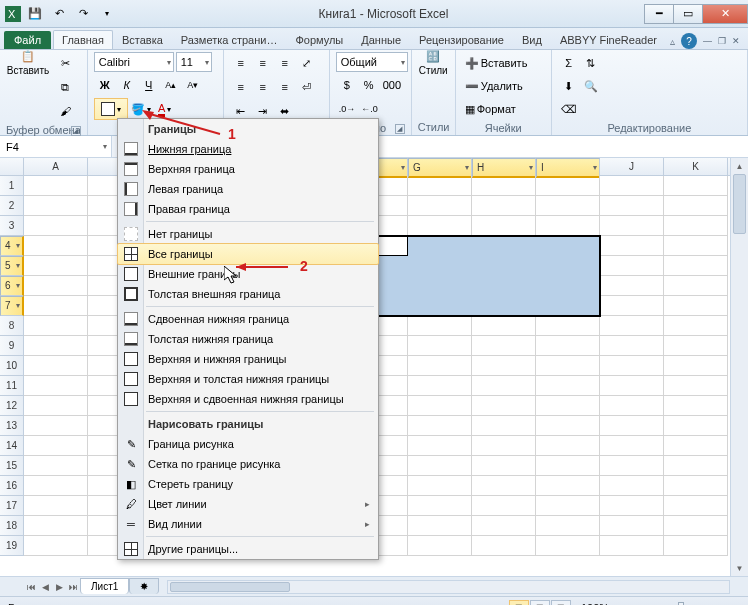 This screenshot has height=605, width=748. Describe the element at coordinates (519, 603) in the screenshot. I see `view-normal-button: ▦` at that location.